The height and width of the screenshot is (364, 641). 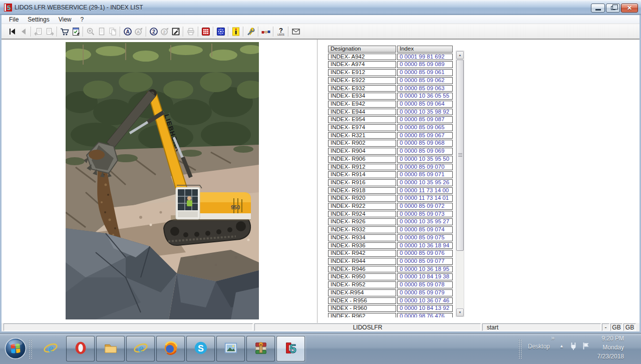 What do you see at coordinates (460, 184) in the screenshot?
I see `table-scrollbar: ▲ ▼` at bounding box center [460, 184].